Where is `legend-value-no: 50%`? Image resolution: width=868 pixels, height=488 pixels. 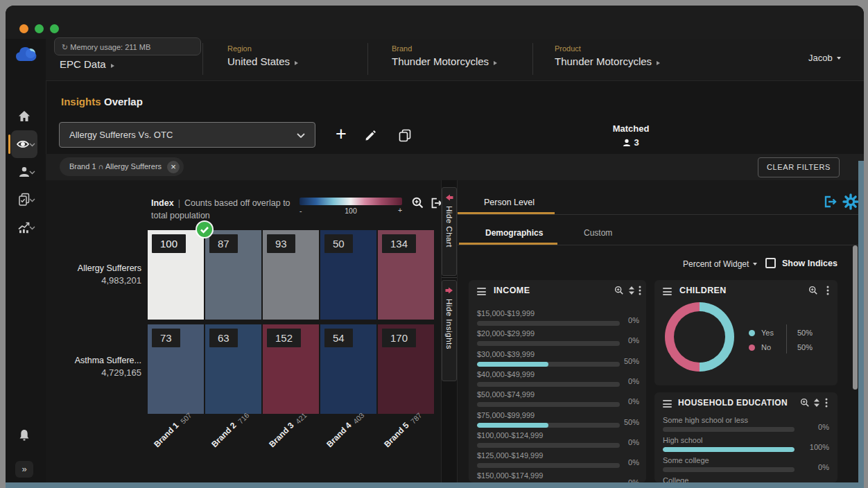
legend-value-no: 50% is located at coordinates (805, 347).